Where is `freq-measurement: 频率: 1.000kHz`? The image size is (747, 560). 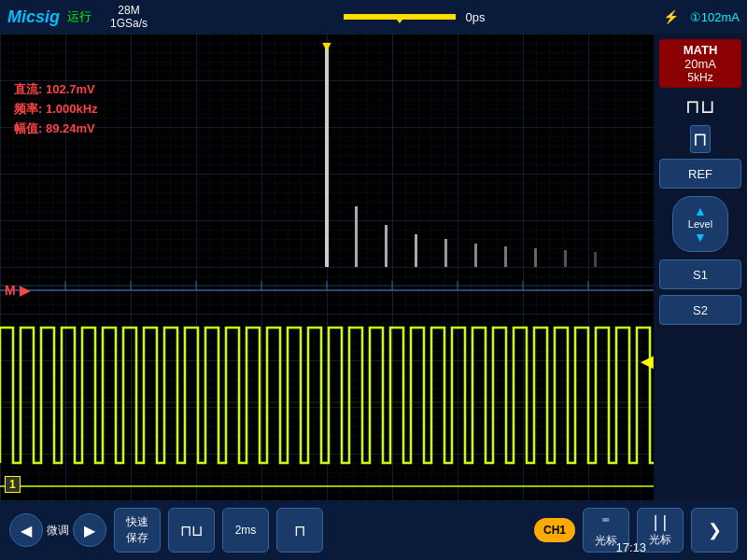
freq-measurement: 频率: 1.000kHz is located at coordinates (56, 110).